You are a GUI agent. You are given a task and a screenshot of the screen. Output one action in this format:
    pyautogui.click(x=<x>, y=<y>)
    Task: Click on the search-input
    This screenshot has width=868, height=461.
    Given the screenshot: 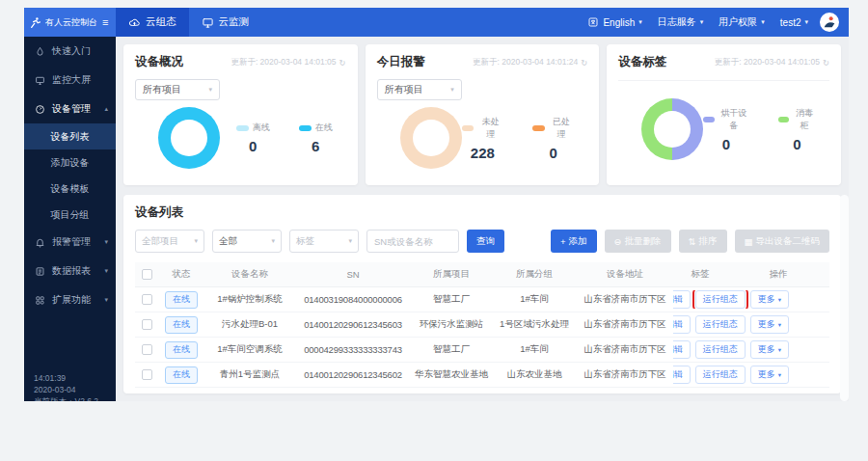 What is the action you would take?
    pyautogui.click(x=413, y=241)
    